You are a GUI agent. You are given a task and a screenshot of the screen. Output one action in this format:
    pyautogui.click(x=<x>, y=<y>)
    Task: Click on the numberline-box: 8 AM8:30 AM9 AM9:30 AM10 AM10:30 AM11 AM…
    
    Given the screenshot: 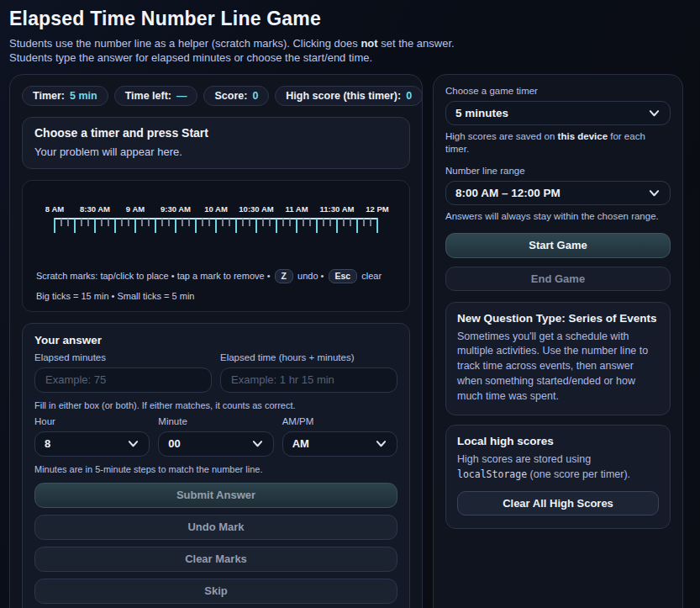 What is the action you would take?
    pyautogui.click(x=216, y=246)
    